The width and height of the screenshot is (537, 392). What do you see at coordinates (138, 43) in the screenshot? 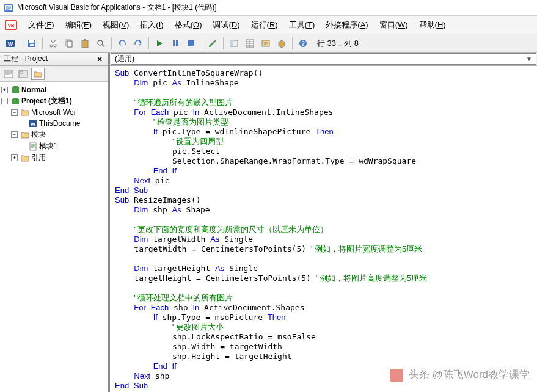
I see `redo-button` at bounding box center [138, 43].